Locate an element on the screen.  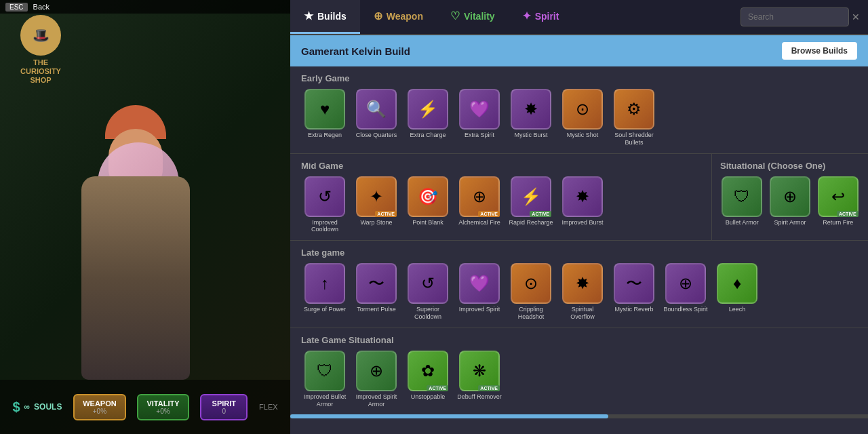
spirit-stat-name: SPIRIT is located at coordinates (224, 403).